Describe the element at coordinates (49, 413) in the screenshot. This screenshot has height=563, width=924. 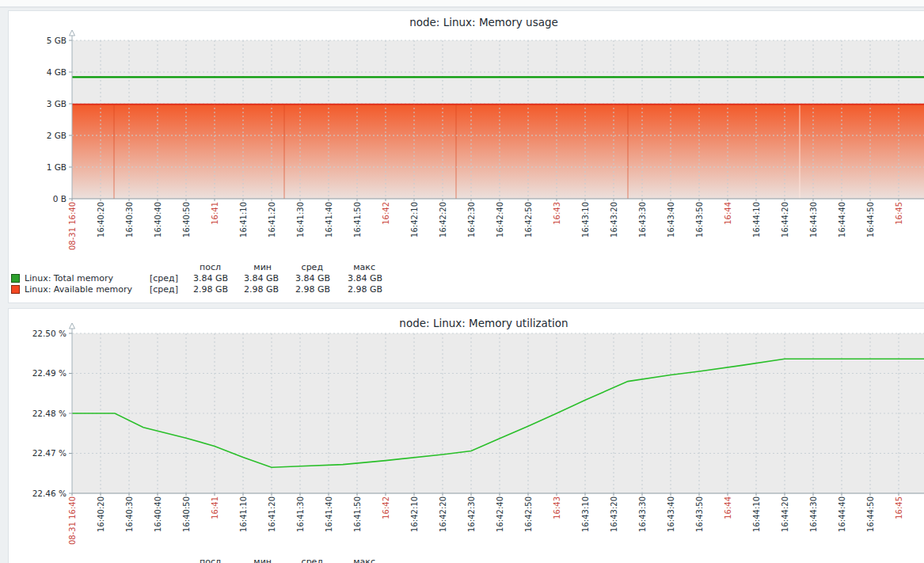
I see `svg-text: 22.48 %` at that location.